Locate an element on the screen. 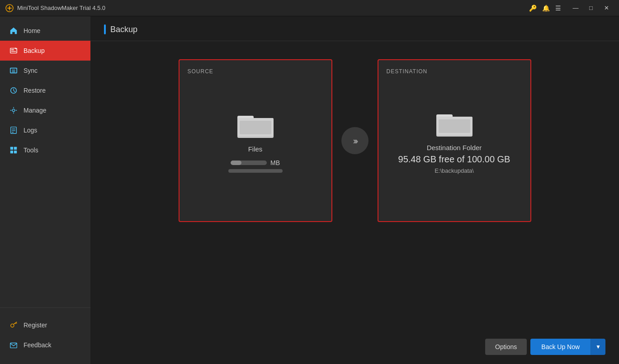  destination-path: E:\backupdata\ is located at coordinates (454, 171).